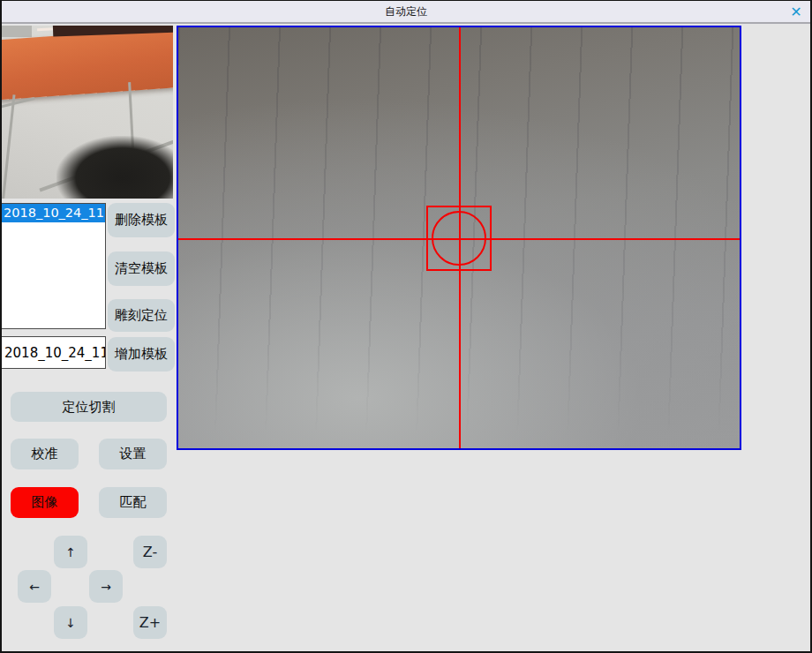  What do you see at coordinates (796, 12) in the screenshot?
I see `close-icon: ✕` at bounding box center [796, 12].